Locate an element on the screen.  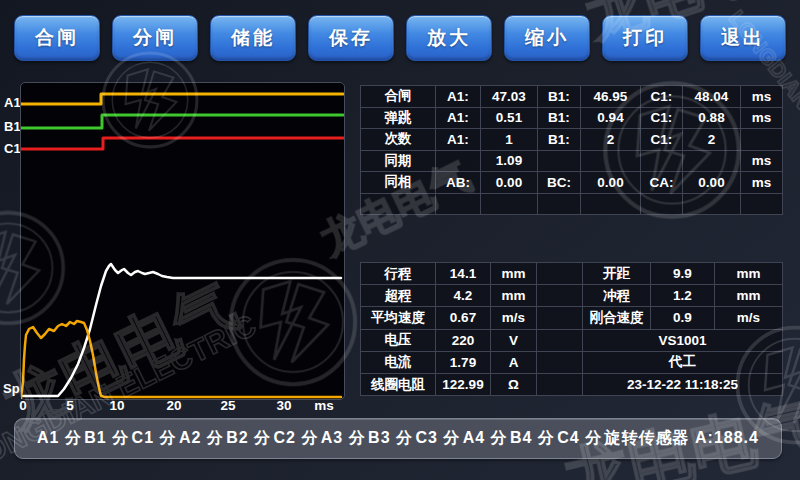
button-print: 打印 is located at coordinates (645, 38).